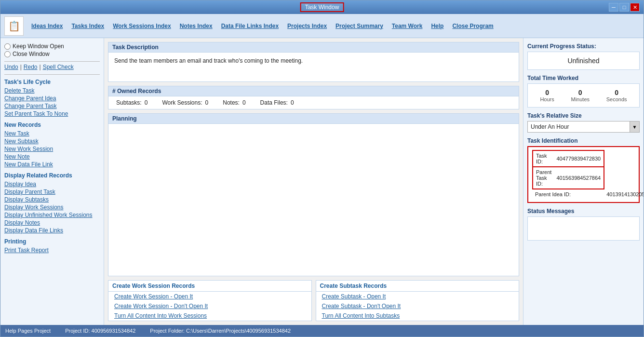 This screenshot has height=337, width=644. I want to click on window-title: Task Window, so click(322, 7).